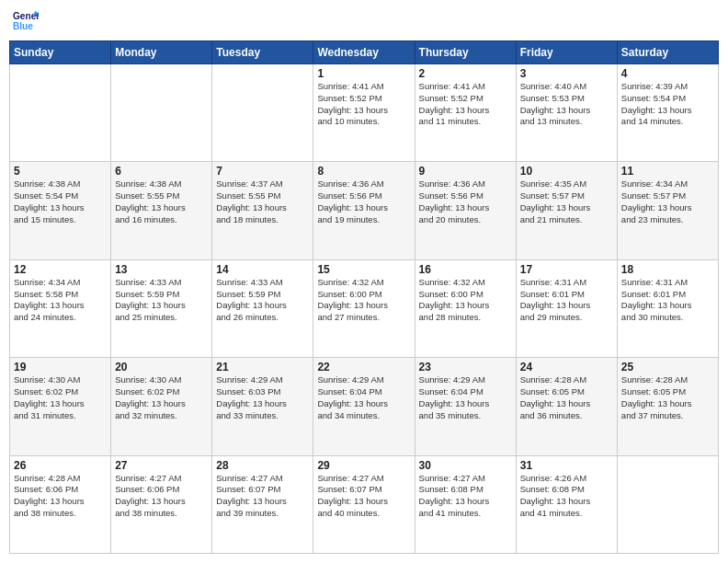 The height and width of the screenshot is (563, 728). Describe the element at coordinates (566, 407) in the screenshot. I see `calendar-cell: 24Sunrise: 4:28 AM Sunset: 6:05 PM Dayli…` at that location.